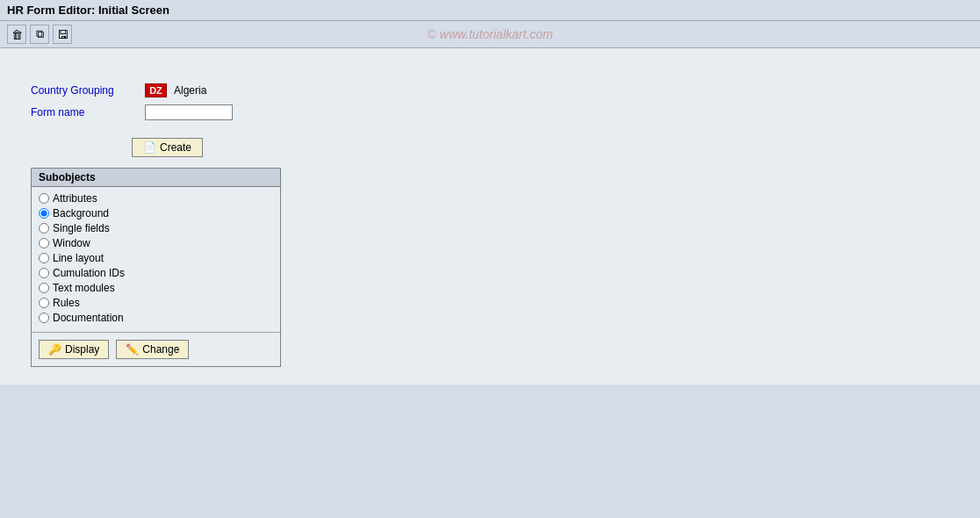 The height and width of the screenshot is (518, 980). What do you see at coordinates (44, 318) in the screenshot?
I see `documentation-radio` at bounding box center [44, 318].